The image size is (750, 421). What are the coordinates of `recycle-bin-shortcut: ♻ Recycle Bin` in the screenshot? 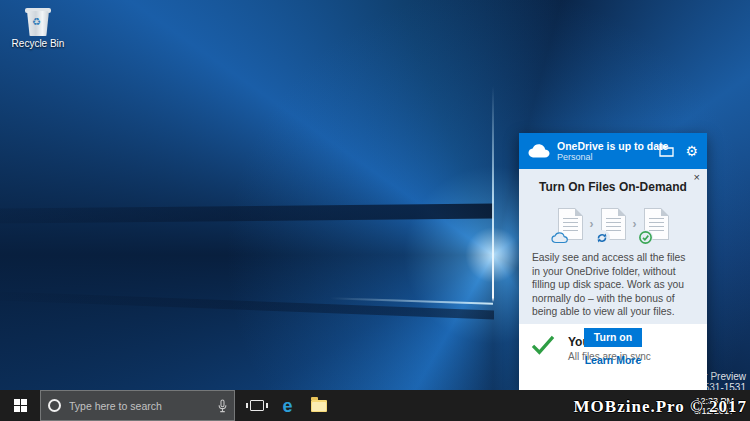 It's located at (38, 28).